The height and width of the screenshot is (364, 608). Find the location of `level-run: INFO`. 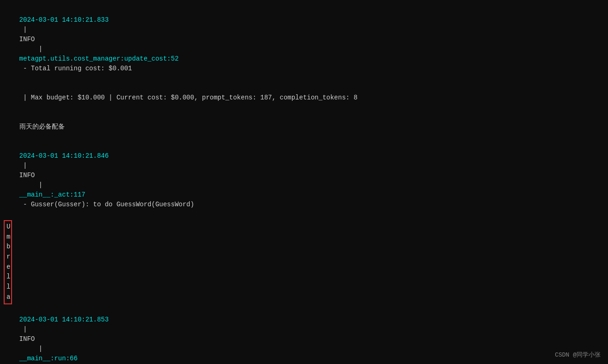

level-run: INFO is located at coordinates (27, 339).